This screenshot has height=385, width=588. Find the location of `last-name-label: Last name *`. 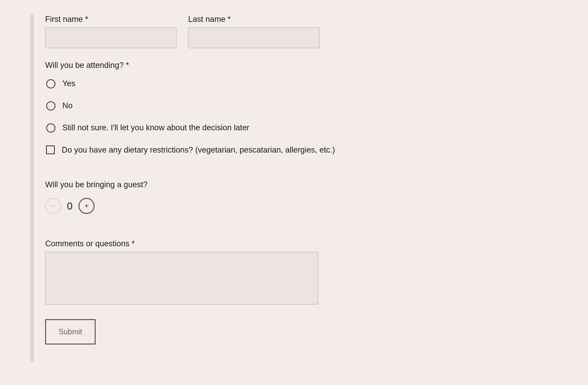

last-name-label: Last name * is located at coordinates (254, 19).